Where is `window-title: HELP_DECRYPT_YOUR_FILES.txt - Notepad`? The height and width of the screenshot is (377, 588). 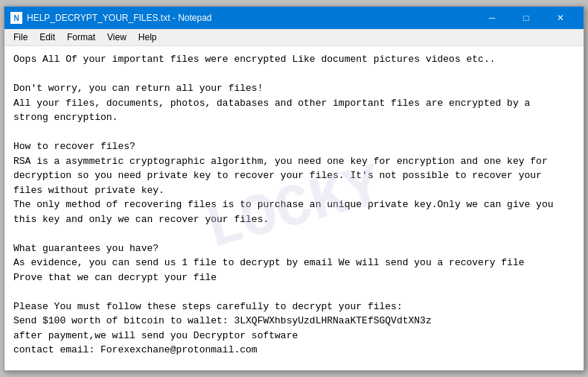
window-title: HELP_DECRYPT_YOUR_FILES.txt - Notepad is located at coordinates (119, 18).